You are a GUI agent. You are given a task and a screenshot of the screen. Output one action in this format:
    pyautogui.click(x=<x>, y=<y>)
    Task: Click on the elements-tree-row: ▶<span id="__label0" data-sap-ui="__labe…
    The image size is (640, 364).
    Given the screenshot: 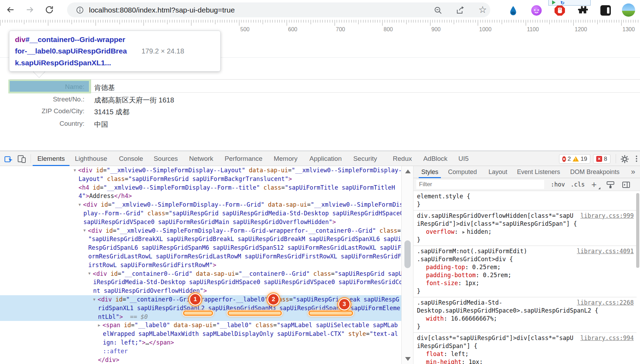 What is the action you would take?
    pyautogui.click(x=201, y=325)
    